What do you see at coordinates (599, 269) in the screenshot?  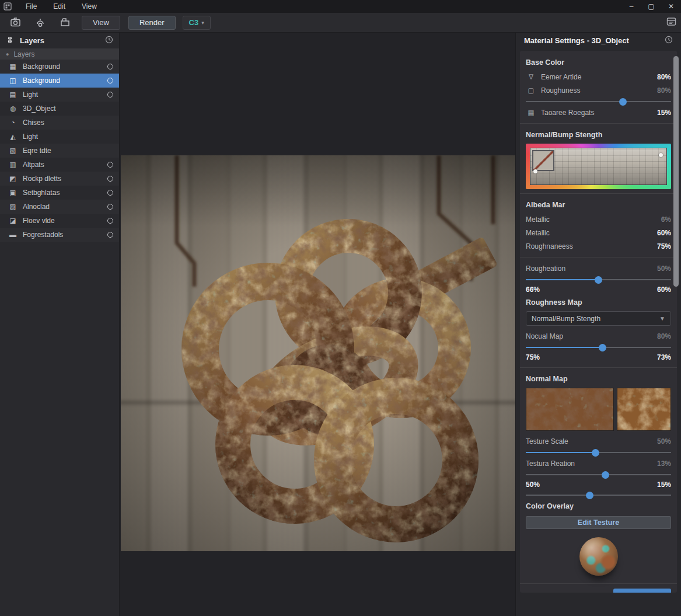 I see `property-row-rougheation: Rougheation 50%` at bounding box center [599, 269].